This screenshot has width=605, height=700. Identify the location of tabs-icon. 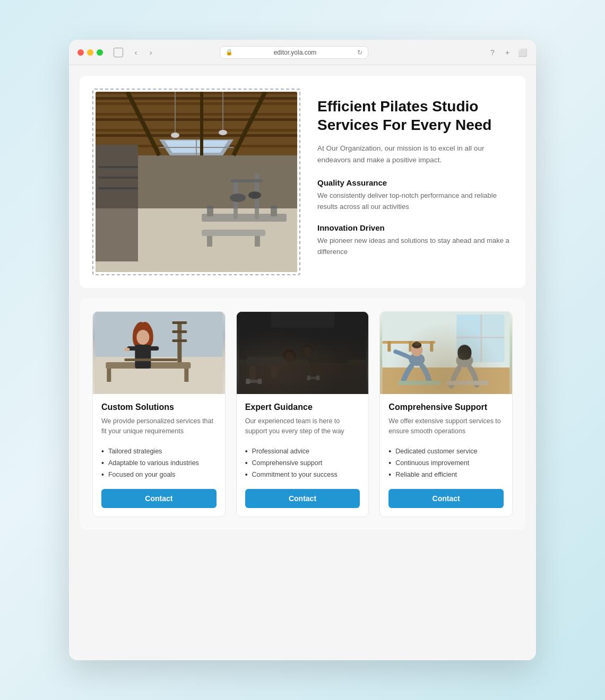
(118, 52).